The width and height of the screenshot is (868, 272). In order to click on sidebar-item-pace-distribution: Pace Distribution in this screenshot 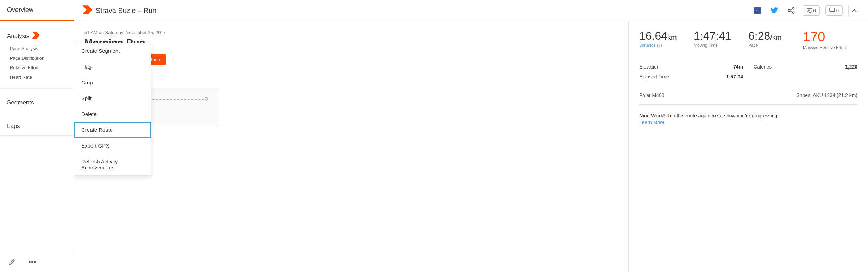, I will do `click(37, 58)`.